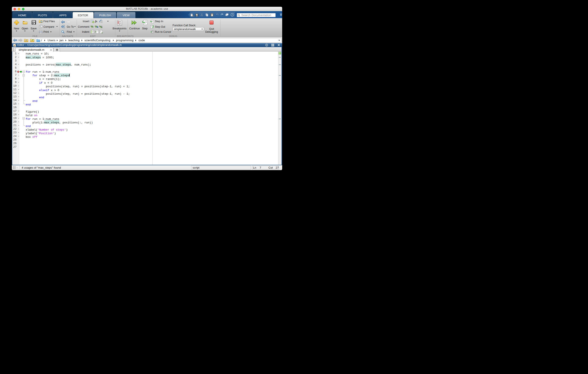 This screenshot has height=374, width=588. Describe the element at coordinates (102, 21) in the screenshot. I see `svg-text: fi` at that location.